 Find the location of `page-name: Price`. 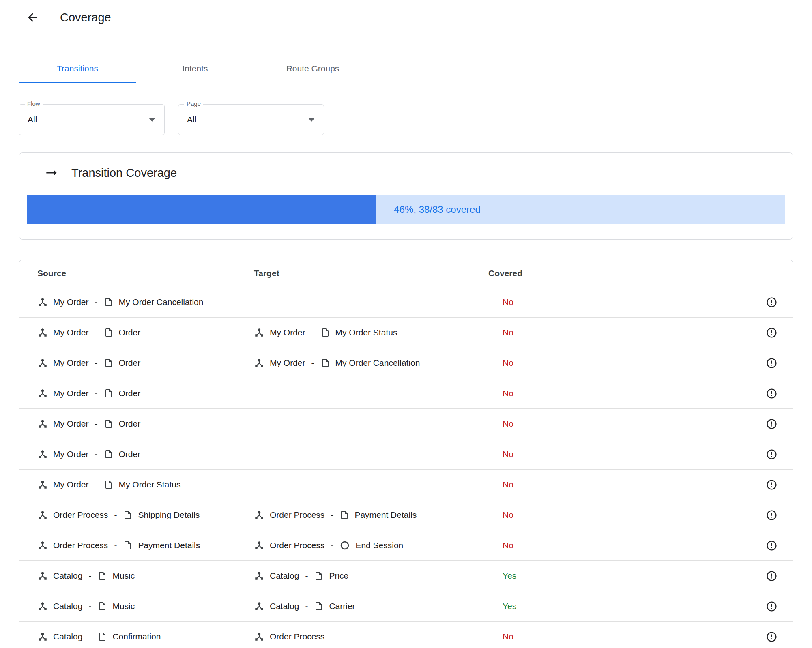

page-name: Price is located at coordinates (339, 576).